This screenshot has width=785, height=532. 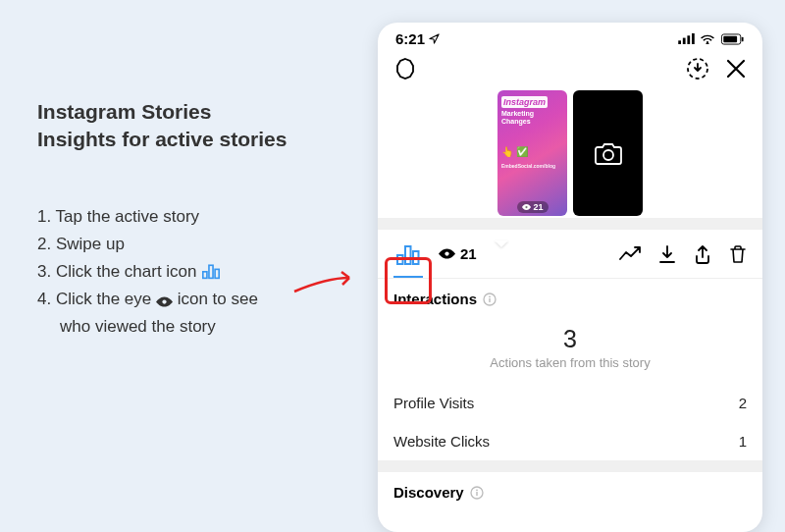 What do you see at coordinates (532, 166) in the screenshot?
I see `story-bloglink: EmbedSocial.com/blog` at bounding box center [532, 166].